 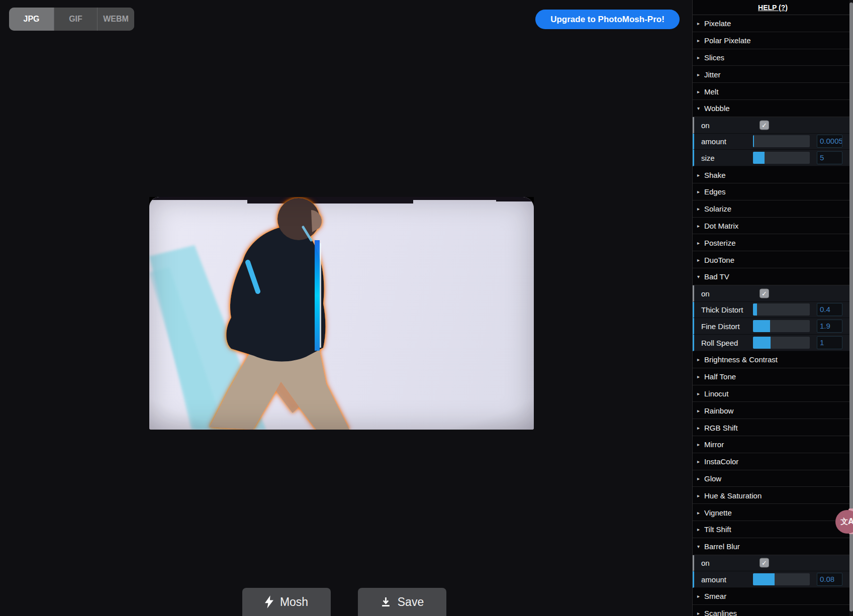 What do you see at coordinates (771, 126) in the screenshot?
I see `wobble-on-row: on✓` at bounding box center [771, 126].